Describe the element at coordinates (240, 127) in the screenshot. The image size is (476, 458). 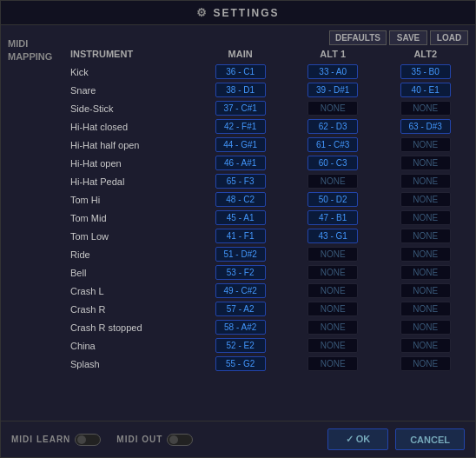
I see `cell-main: 42 - F#1` at that location.